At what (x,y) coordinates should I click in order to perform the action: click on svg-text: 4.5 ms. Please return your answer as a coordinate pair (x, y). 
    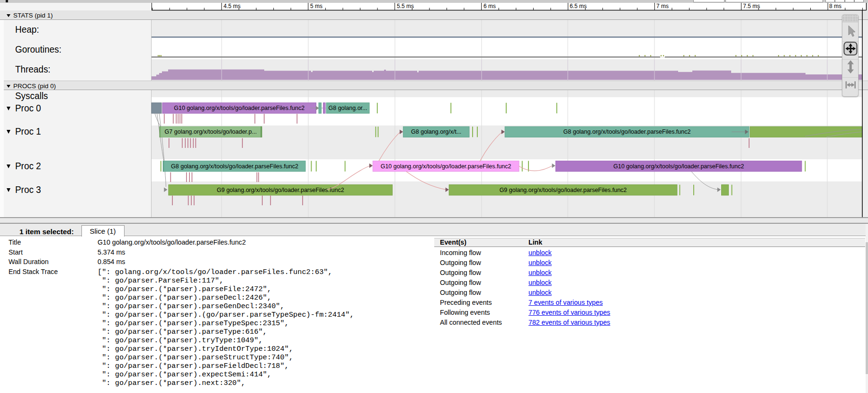
    Looking at the image, I should click on (232, 6).